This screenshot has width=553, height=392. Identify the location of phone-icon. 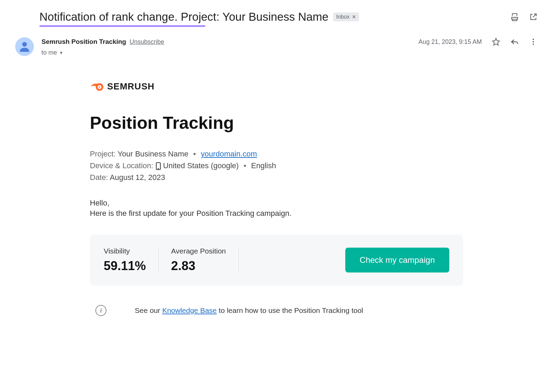
(158, 166).